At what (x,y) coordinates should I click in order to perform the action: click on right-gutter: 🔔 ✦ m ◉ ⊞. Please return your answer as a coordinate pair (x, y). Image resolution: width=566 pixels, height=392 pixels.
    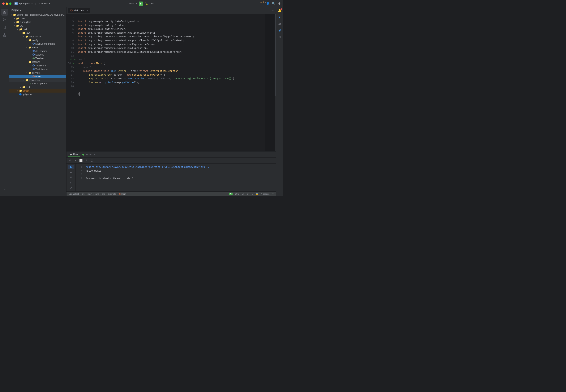
    Looking at the image, I should click on (280, 102).